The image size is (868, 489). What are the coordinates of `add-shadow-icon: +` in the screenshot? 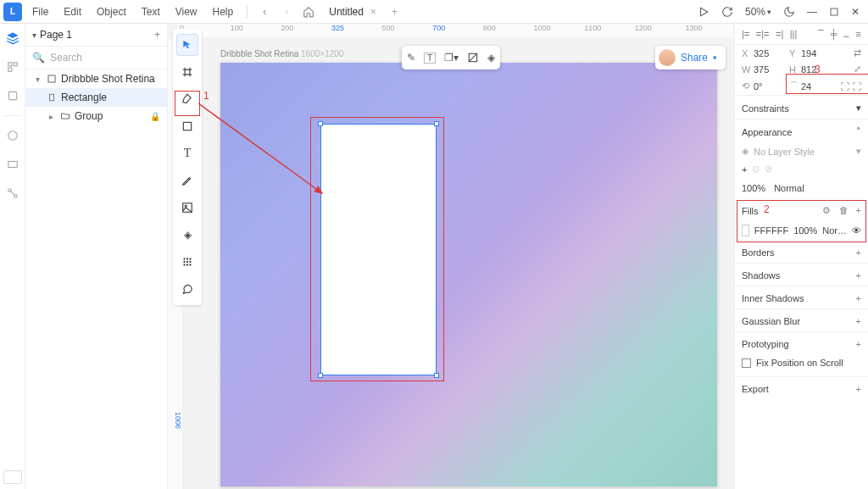 It's located at (859, 275).